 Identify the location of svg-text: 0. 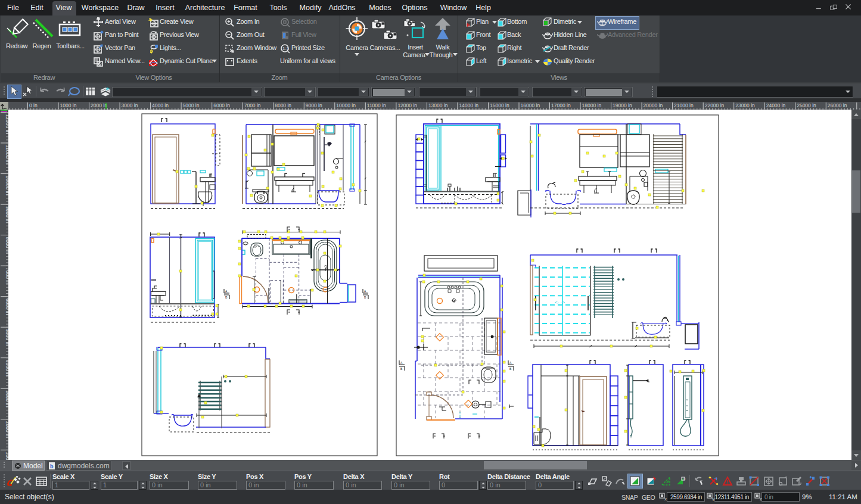
(685, 479).